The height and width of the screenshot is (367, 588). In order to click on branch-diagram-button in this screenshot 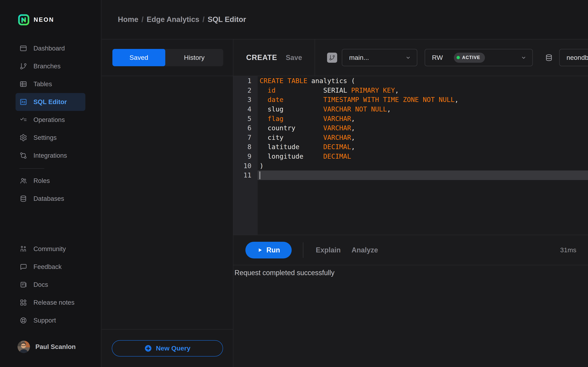, I will do `click(332, 58)`.